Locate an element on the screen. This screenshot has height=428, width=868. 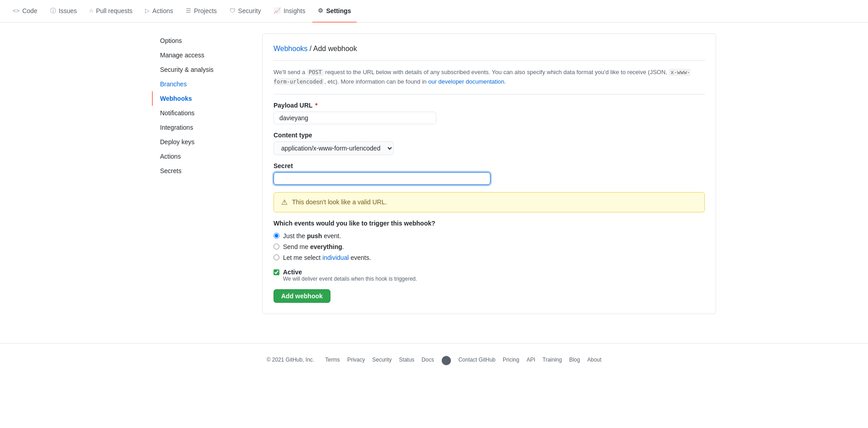
event-push-label: Just the push event. is located at coordinates (489, 236).